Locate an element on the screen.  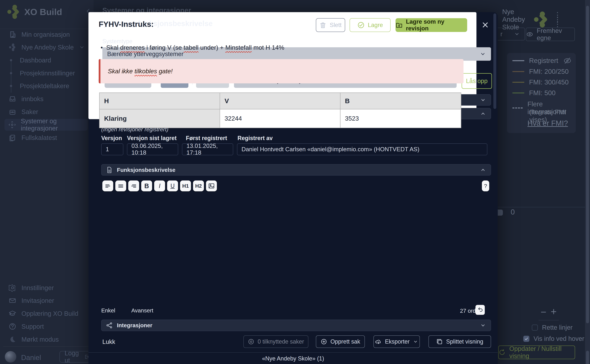
straight-lines-label: Rette linjer is located at coordinates (557, 327).